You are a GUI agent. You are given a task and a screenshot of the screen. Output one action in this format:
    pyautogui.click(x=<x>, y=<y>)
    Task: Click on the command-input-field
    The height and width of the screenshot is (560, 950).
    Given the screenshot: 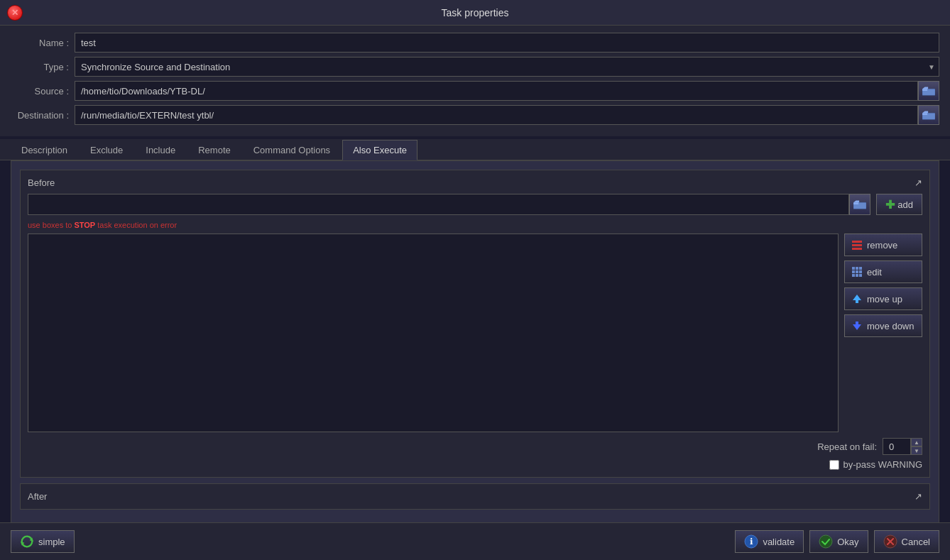 What is the action you would take?
    pyautogui.click(x=439, y=204)
    